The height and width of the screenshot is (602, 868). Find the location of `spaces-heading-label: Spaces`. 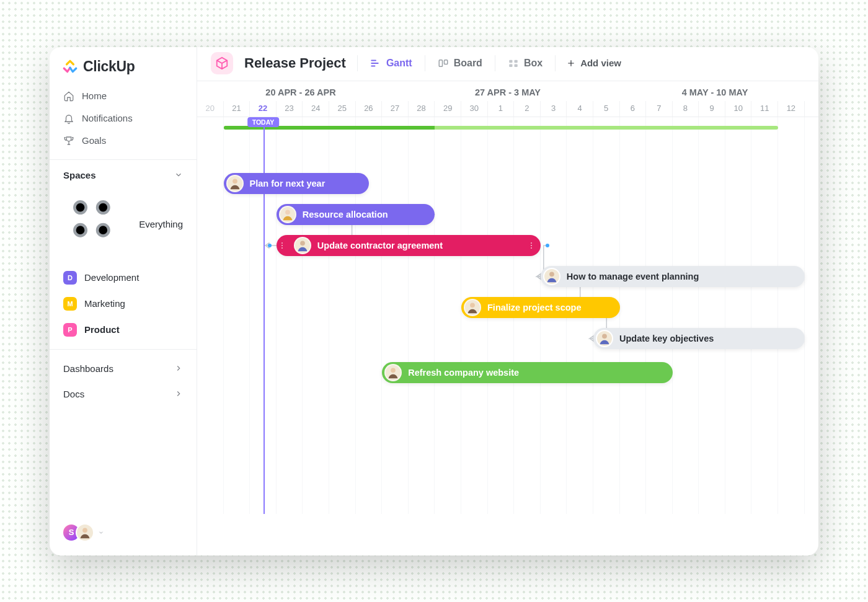

spaces-heading-label: Spaces is located at coordinates (79, 175).